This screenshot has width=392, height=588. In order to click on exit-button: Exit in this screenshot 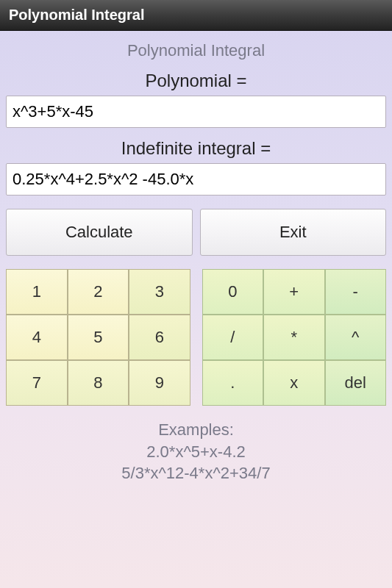, I will do `click(293, 232)`.